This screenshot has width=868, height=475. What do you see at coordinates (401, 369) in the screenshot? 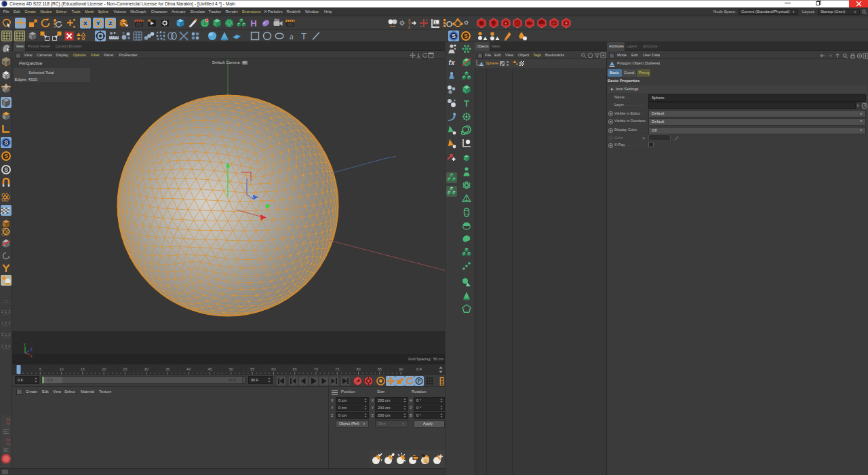
I see `svg-text: 90` at bounding box center [401, 369].